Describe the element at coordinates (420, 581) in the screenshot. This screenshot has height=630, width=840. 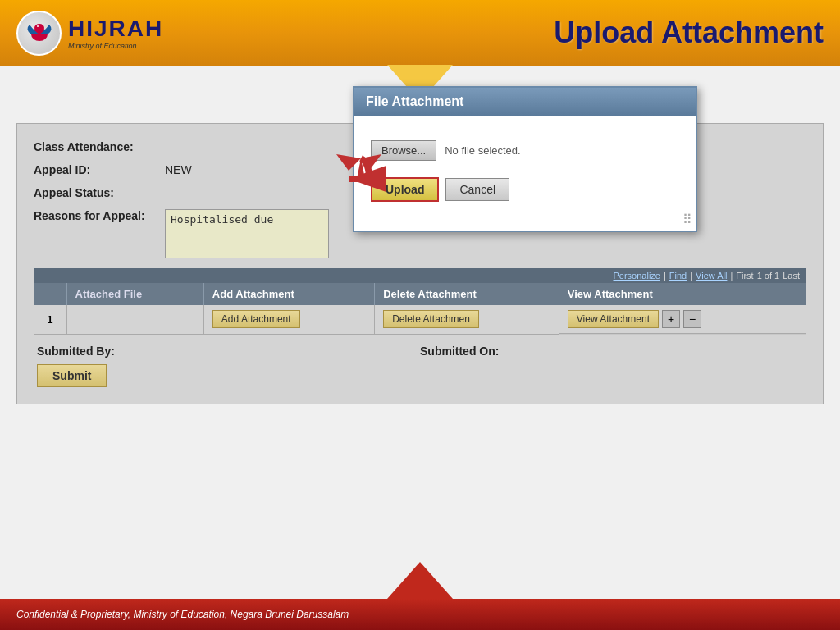
I see `callout-up-arrow` at that location.